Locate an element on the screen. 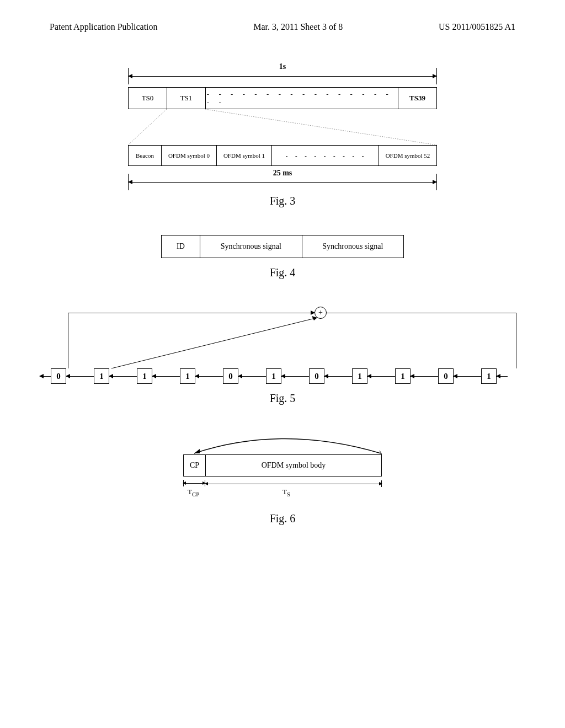 Image resolution: width=565 pixels, height=728 pixels. label-tcp: TCP is located at coordinates (193, 493).